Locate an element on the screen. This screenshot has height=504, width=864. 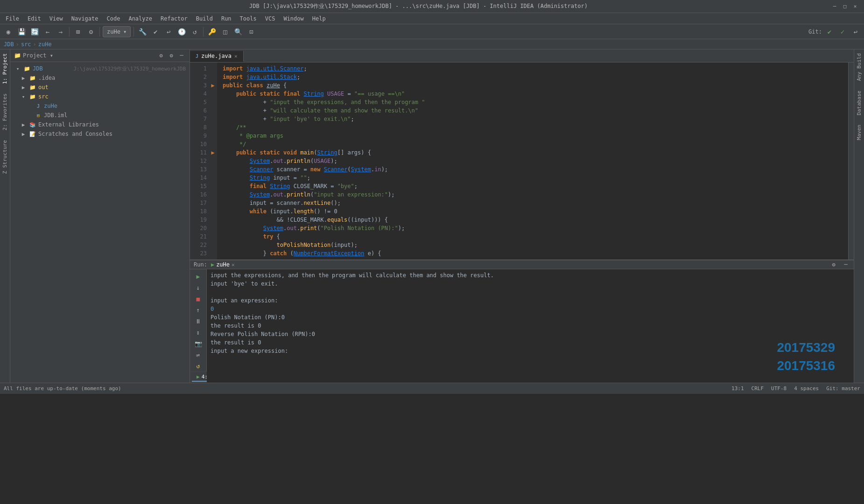
window-controls: ─ □ ✕ is located at coordinates (845, 7).